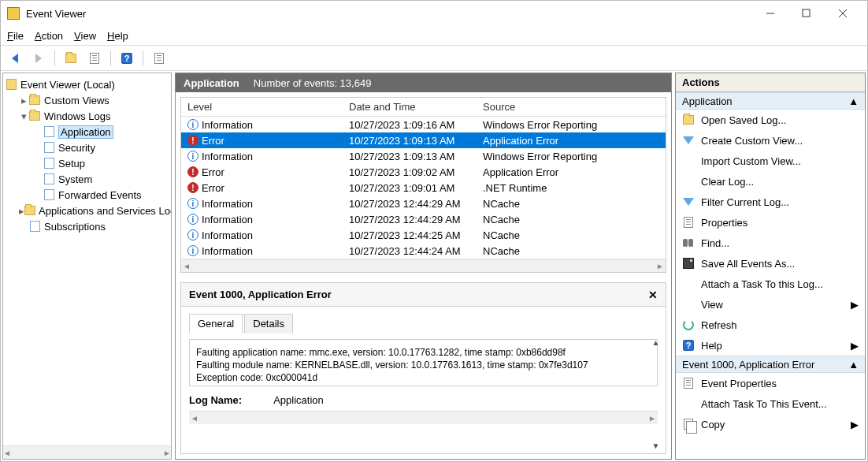 This screenshot has width=868, height=462. I want to click on action-find: Find..., so click(770, 243).